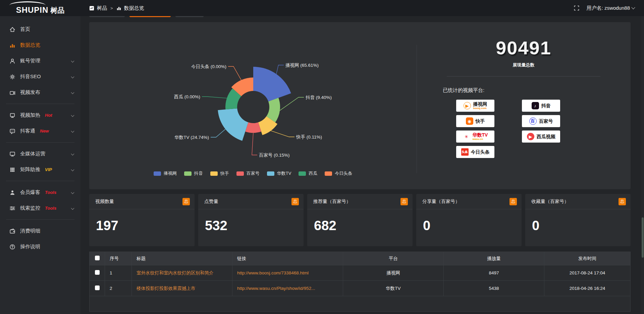  Describe the element at coordinates (97, 273) in the screenshot. I see `row-checkbox-cell` at that location.